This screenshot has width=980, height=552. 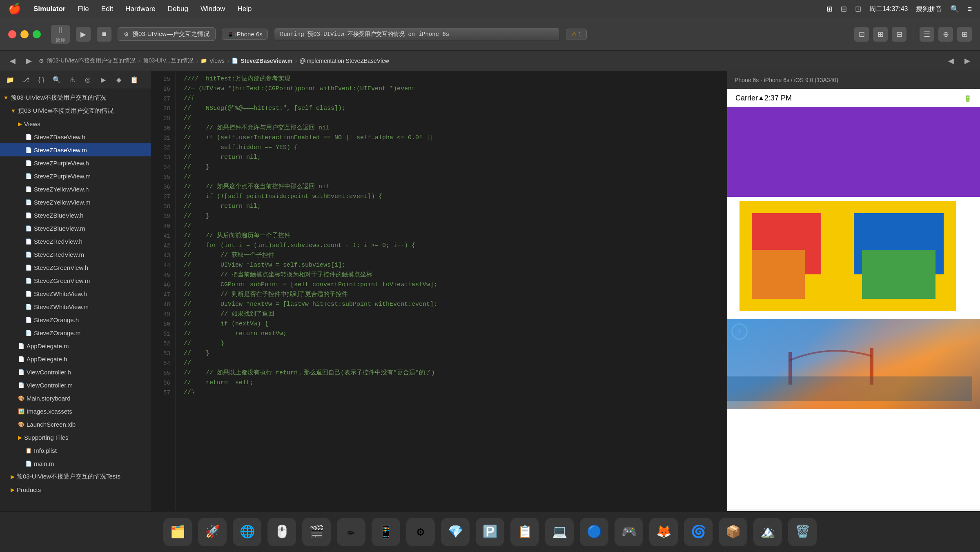 What do you see at coordinates (75, 372) in the screenshot?
I see `tree-item-ViewController.h: 📄ViewController.h` at bounding box center [75, 372].